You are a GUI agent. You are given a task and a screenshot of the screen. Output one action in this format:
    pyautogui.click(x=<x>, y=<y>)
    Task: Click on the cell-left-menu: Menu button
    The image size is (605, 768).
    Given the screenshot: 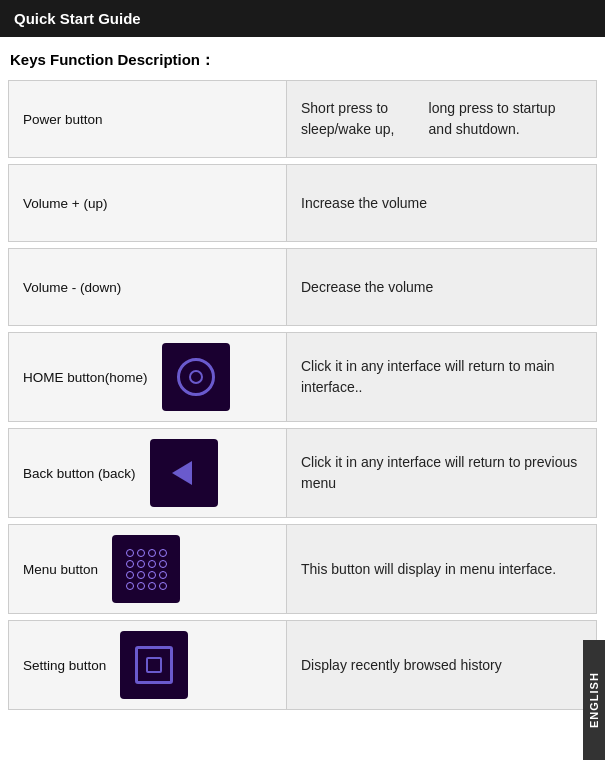 What is the action you would take?
    pyautogui.click(x=148, y=569)
    